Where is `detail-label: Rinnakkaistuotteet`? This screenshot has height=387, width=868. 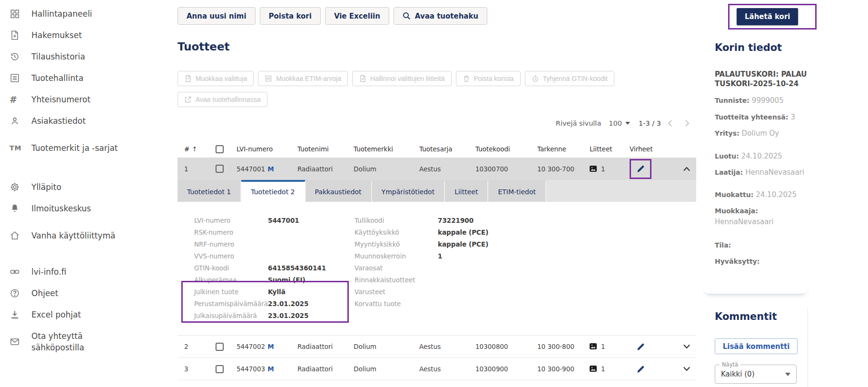 detail-label: Rinnakkaistuotteet is located at coordinates (396, 280).